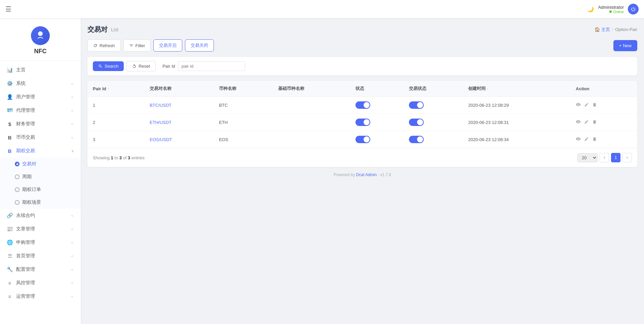 The image size is (644, 324). What do you see at coordinates (367, 175) in the screenshot?
I see `footer-brand: Dcat Admin` at bounding box center [367, 175].